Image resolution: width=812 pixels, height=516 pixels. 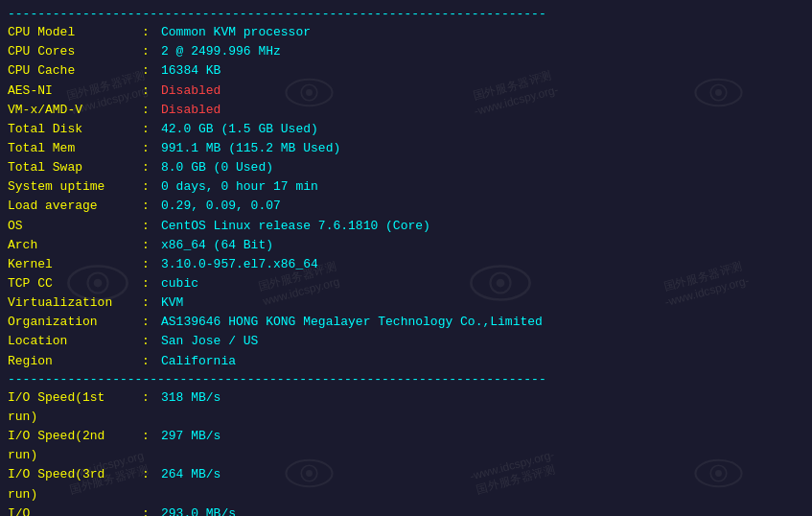 I want to click on row-value: cubic, so click(x=180, y=284).